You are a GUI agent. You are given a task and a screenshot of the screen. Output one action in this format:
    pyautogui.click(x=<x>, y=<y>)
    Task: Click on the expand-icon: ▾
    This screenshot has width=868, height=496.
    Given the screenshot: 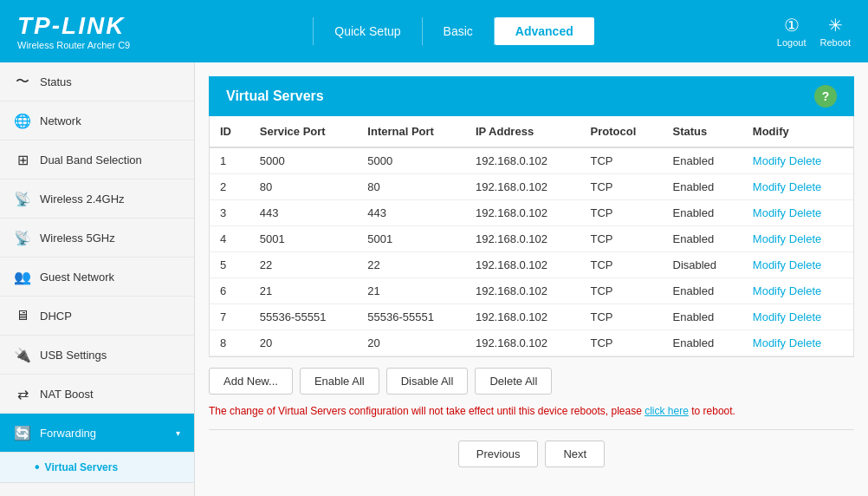 What is the action you would take?
    pyautogui.click(x=178, y=434)
    